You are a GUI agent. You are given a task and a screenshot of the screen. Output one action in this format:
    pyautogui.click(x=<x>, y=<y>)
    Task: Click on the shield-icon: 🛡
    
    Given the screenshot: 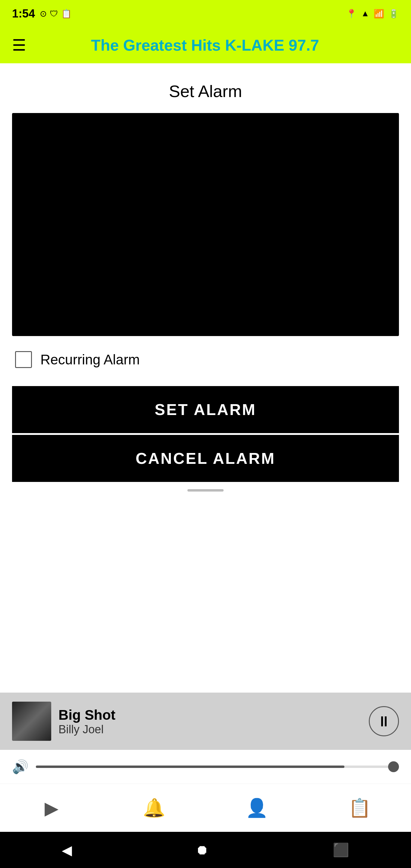 What is the action you would take?
    pyautogui.click(x=54, y=13)
    